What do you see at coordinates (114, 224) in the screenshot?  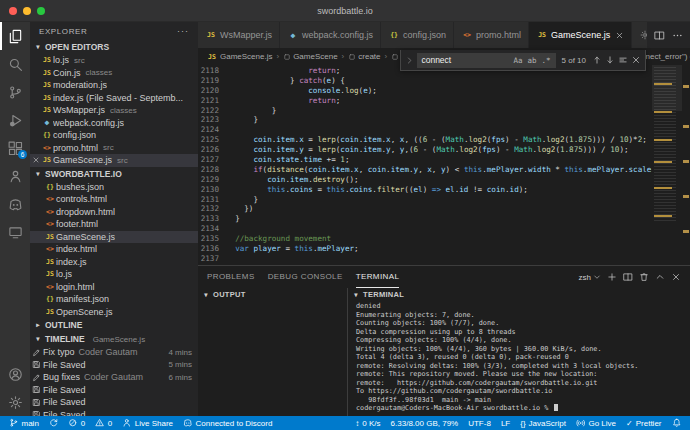 I see `file-footer-html: <>footer.html` at bounding box center [114, 224].